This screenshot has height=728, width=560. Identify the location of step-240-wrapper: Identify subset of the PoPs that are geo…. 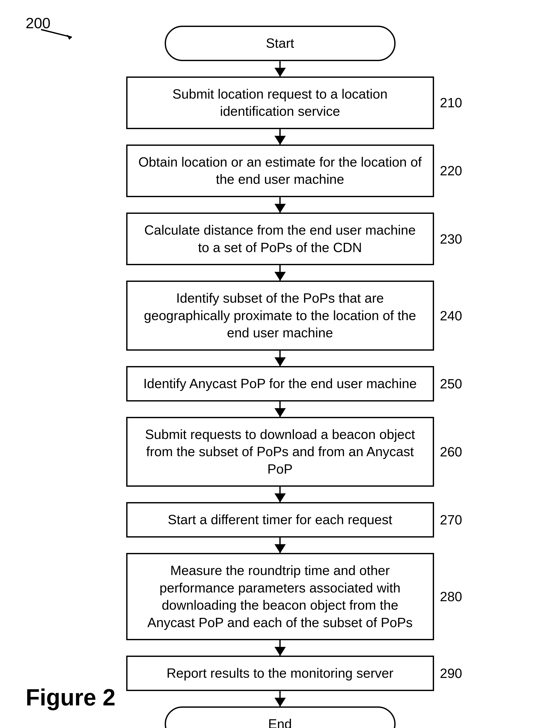
(280, 316).